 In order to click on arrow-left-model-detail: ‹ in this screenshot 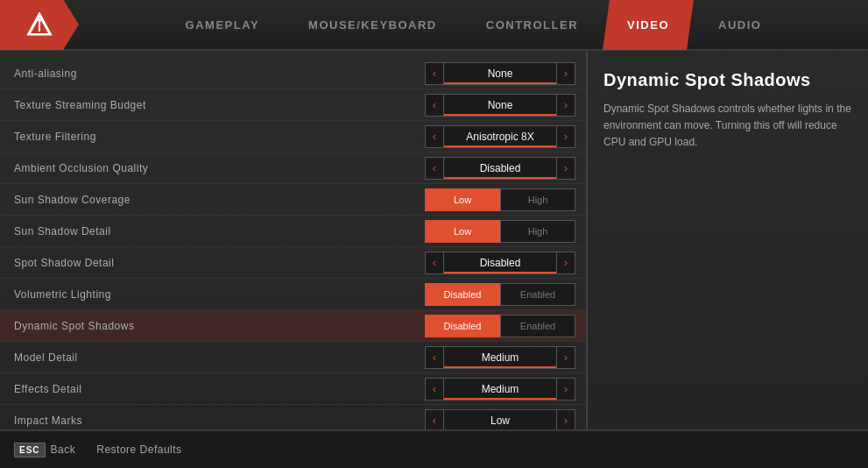, I will do `click(434, 358)`.